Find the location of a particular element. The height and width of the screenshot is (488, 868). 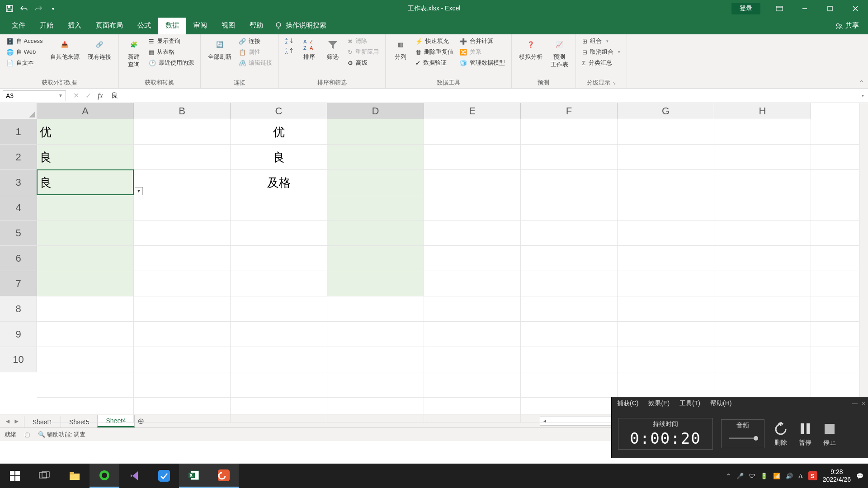

row-header-4: 4 is located at coordinates (19, 208).